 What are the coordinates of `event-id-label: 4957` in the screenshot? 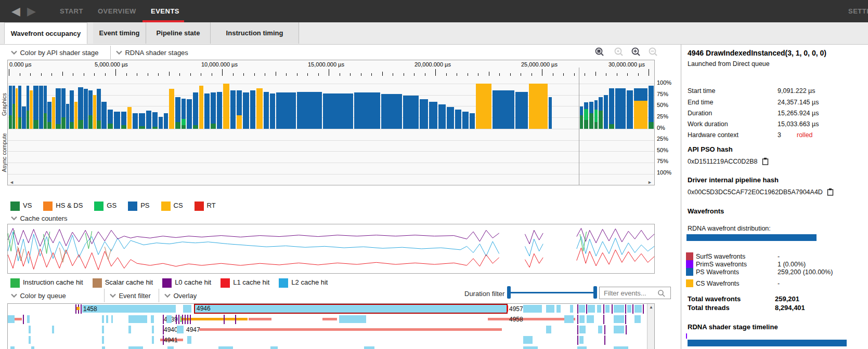 It's located at (516, 309).